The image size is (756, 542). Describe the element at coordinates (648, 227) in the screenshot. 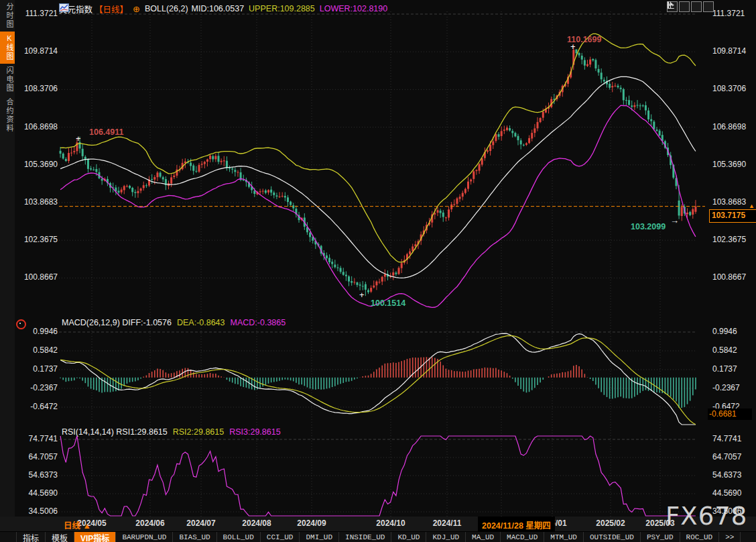

I see `annotation-recent-low: 103.2099` at that location.